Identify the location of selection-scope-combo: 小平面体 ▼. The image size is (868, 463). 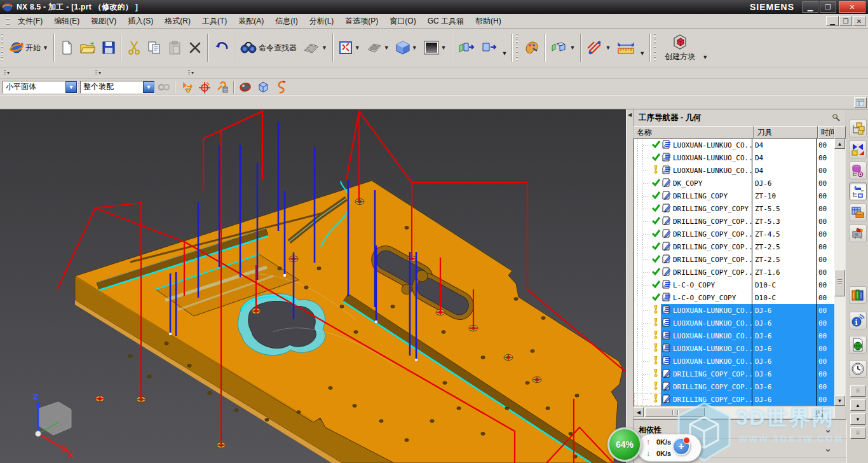
(40, 87).